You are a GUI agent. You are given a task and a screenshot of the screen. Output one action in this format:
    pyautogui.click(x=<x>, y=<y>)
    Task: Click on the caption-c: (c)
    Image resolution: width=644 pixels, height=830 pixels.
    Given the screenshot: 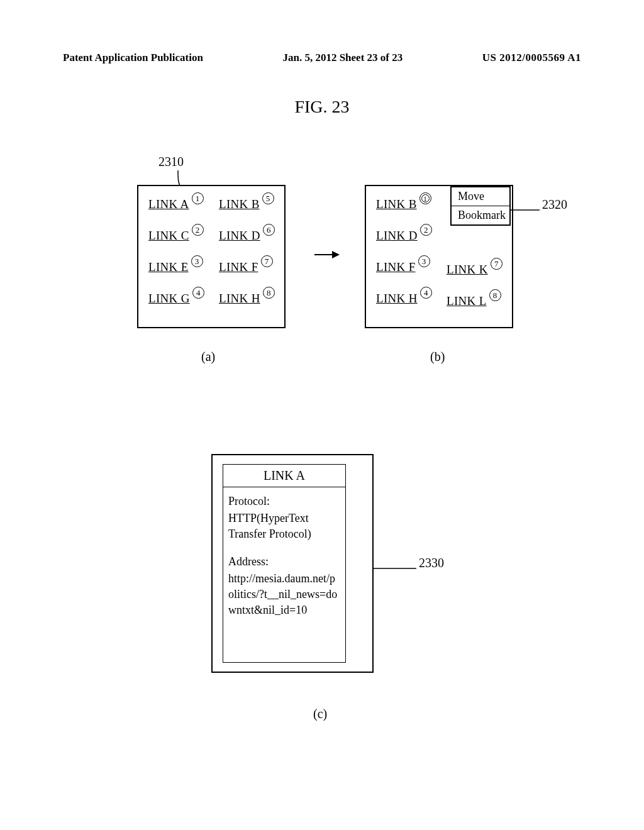 What is the action you would take?
    pyautogui.click(x=320, y=714)
    